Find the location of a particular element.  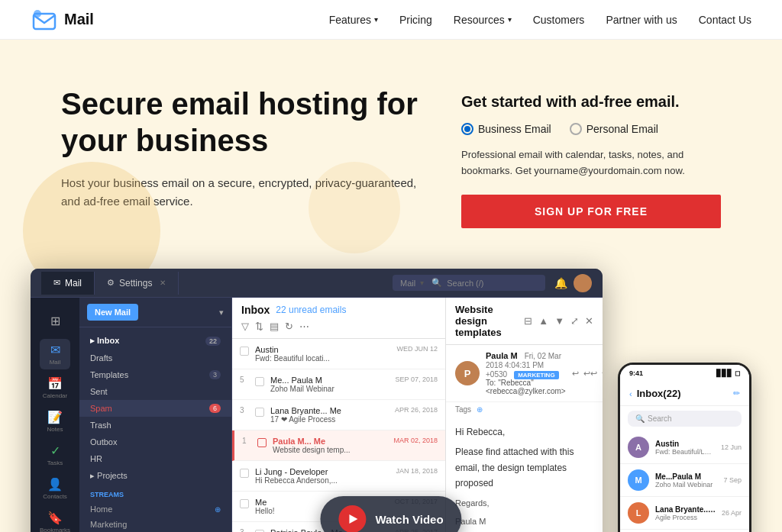

email-row: Li Jung - Developer Hi Rebecca Anderson,… is located at coordinates (339, 476).